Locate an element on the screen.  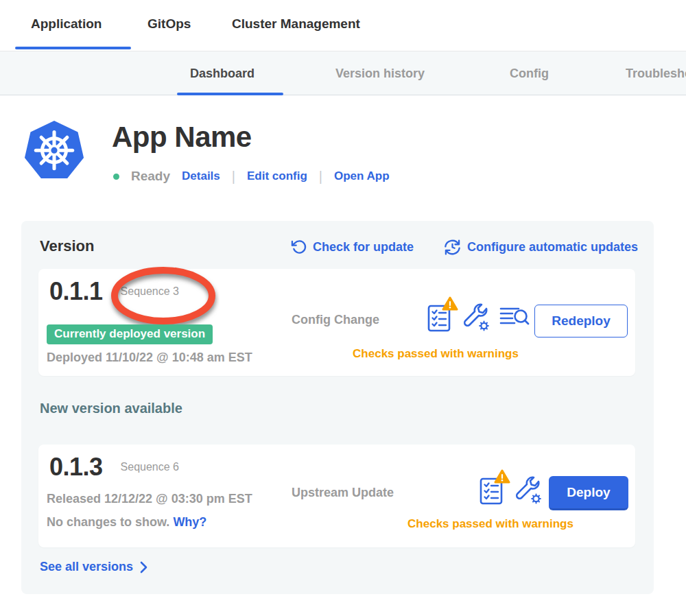
version-heading: Version is located at coordinates (67, 246).